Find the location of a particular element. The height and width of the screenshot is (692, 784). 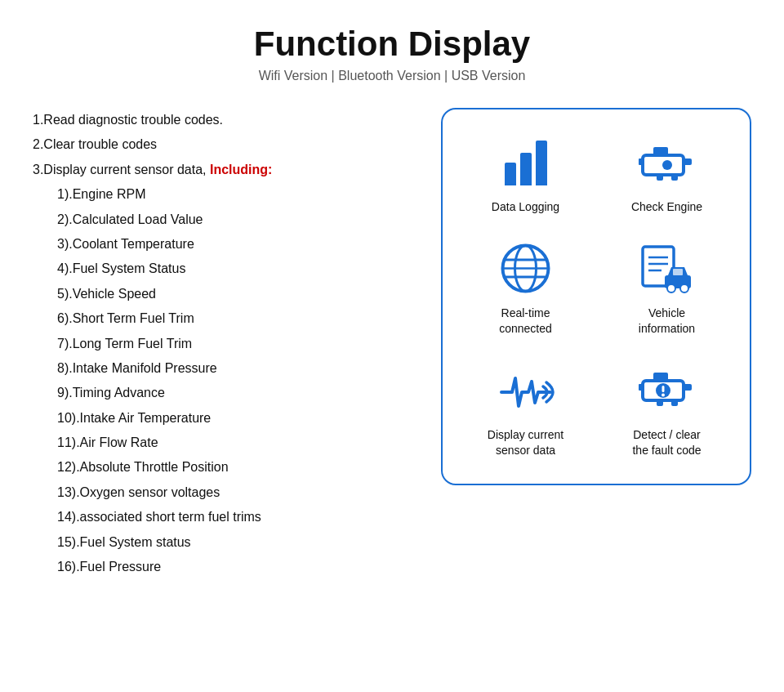

sub-item-14: 14).associated short term fuel trims is located at coordinates (233, 517).